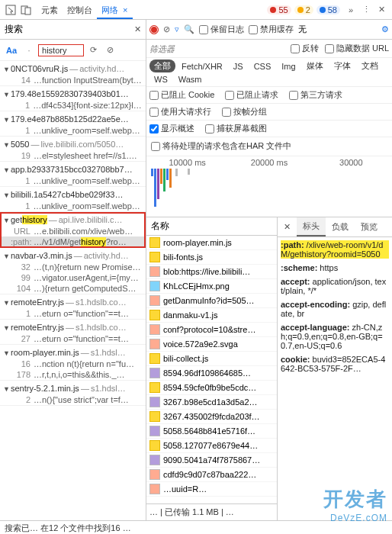  Describe the element at coordinates (212, 345) in the screenshot. I see `request-row: voice.572a9e2.svga` at that location.